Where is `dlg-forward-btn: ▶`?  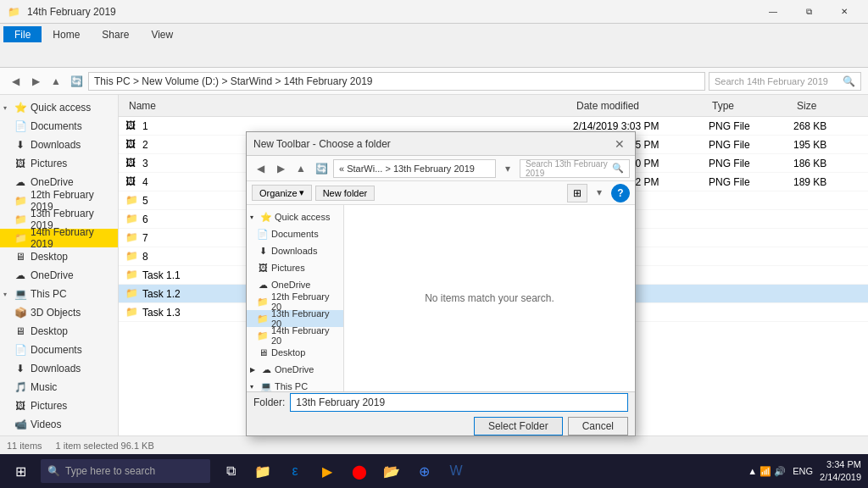
dlg-forward-btn: ▶ is located at coordinates (281, 169).